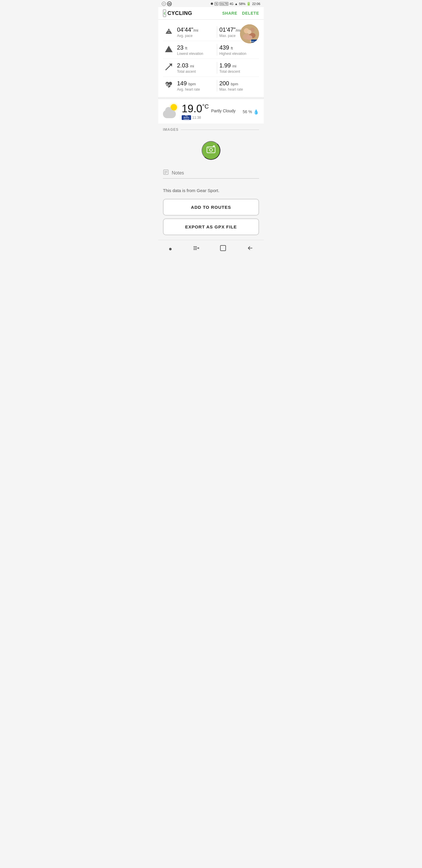 The width and height of the screenshot is (422, 868). I want to click on weather-section: 19.0°C Partly Cloudy TheWeatherChannel 1…, so click(211, 111).